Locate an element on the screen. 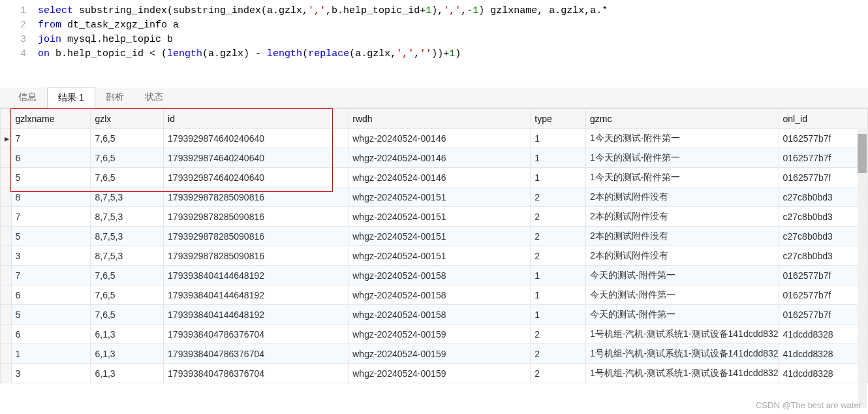 This screenshot has width=868, height=414. table-row: ▸77,6,51793929874640240640whgz-20240524-… is located at coordinates (435, 138).